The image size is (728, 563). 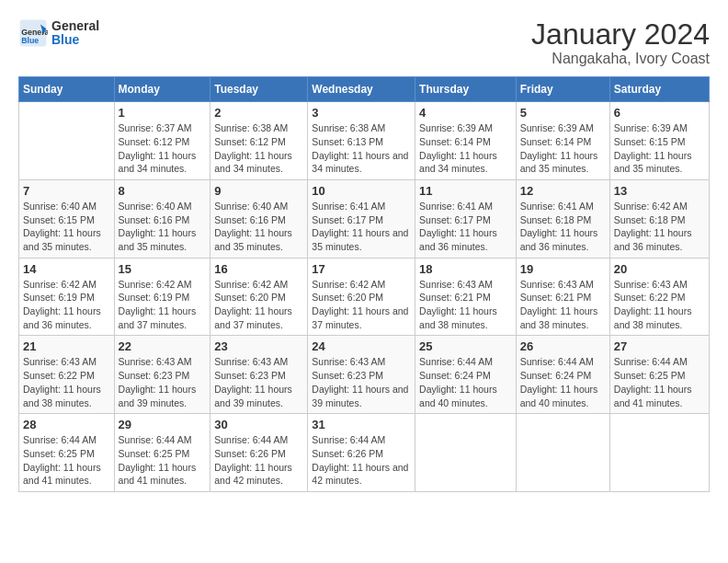 What do you see at coordinates (563, 346) in the screenshot?
I see `day-number: 26` at bounding box center [563, 346].